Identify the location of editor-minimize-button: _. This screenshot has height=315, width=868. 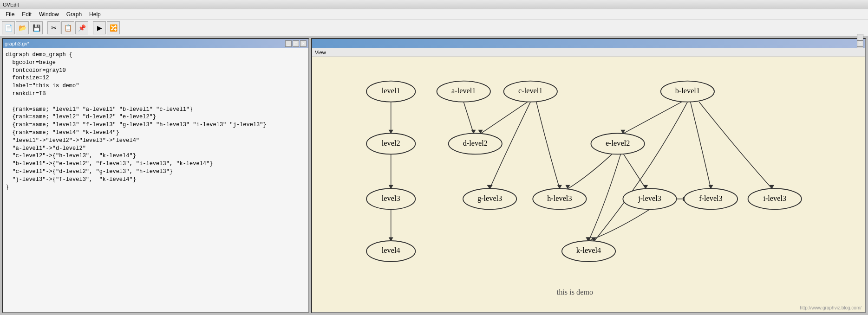
(288, 44).